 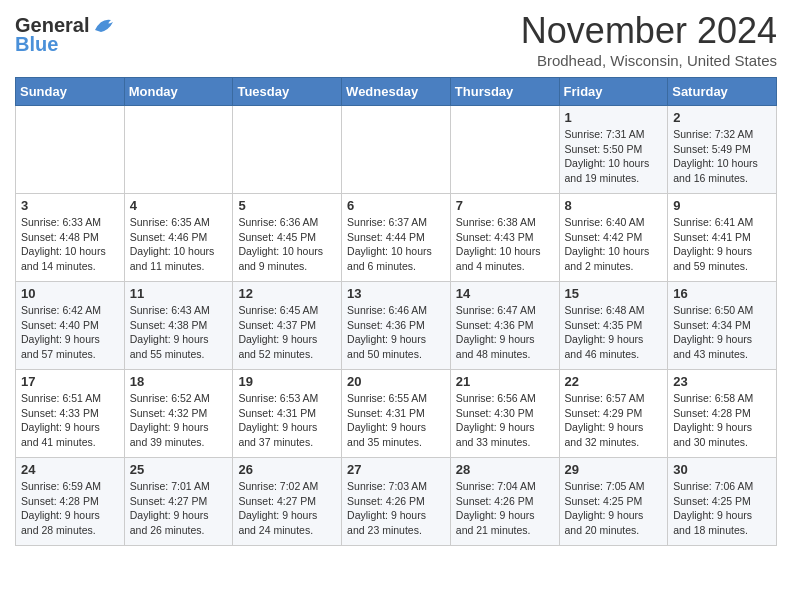 I want to click on calendar-week-row: 3Sunrise: 6:33 AM Sunset: 4:48 PM Daylig…, so click(x=396, y=238).